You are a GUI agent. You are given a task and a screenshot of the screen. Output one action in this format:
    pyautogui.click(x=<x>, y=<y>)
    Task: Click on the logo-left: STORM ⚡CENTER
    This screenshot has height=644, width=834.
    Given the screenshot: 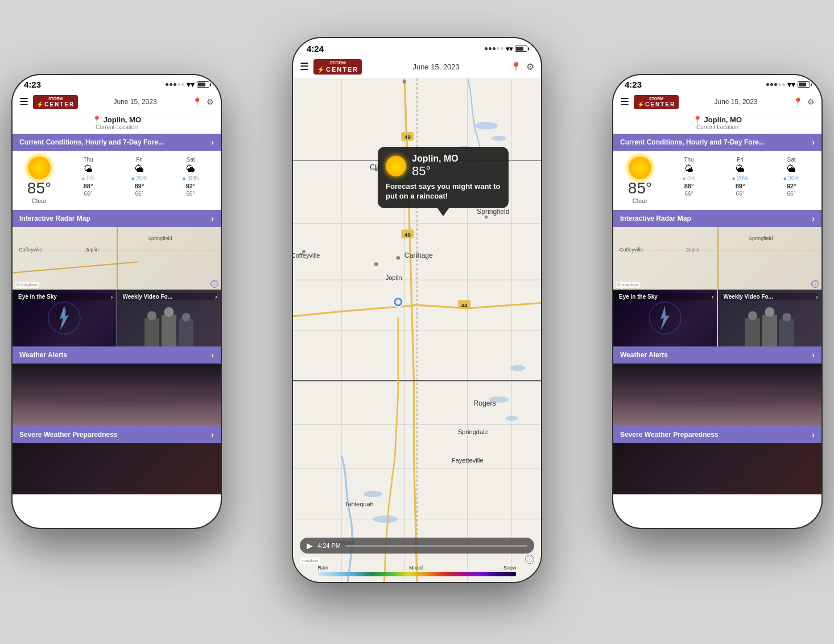 What is the action you would take?
    pyautogui.click(x=56, y=102)
    